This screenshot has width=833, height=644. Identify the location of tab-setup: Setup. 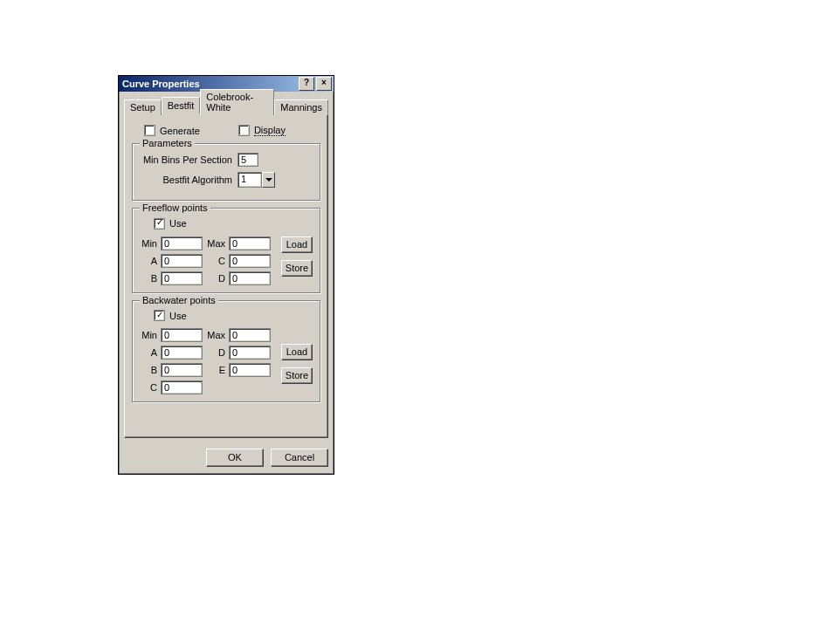
(143, 107).